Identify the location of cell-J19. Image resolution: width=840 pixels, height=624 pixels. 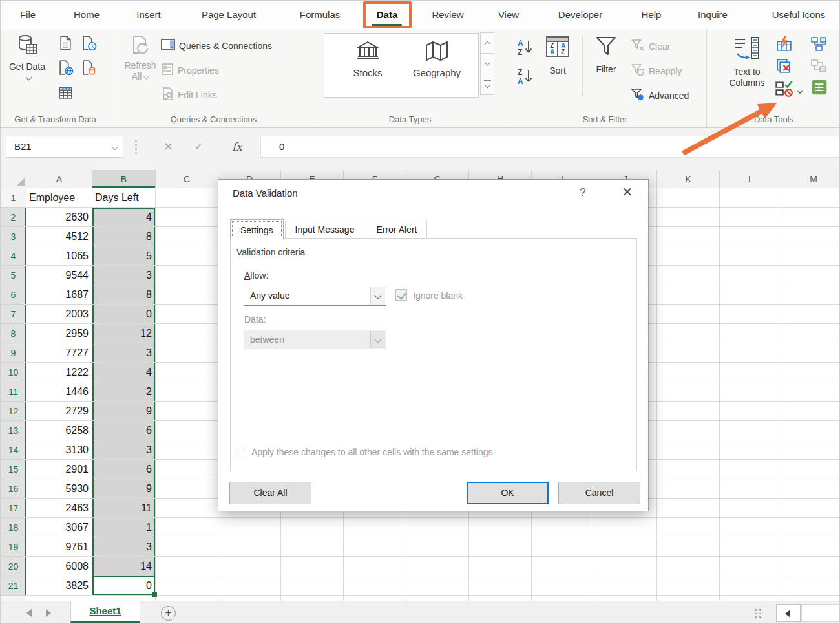
(625, 547).